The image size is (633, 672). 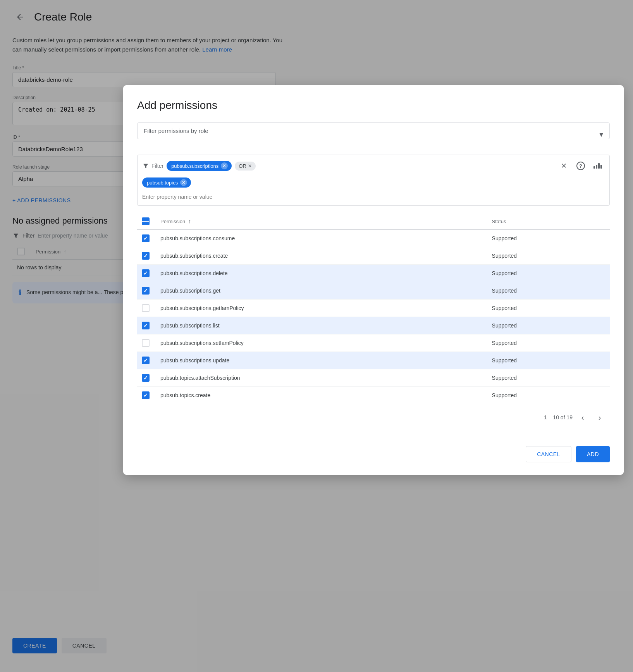 What do you see at coordinates (558, 417) in the screenshot?
I see `pagination-range: 1 – 10 of 19` at bounding box center [558, 417].